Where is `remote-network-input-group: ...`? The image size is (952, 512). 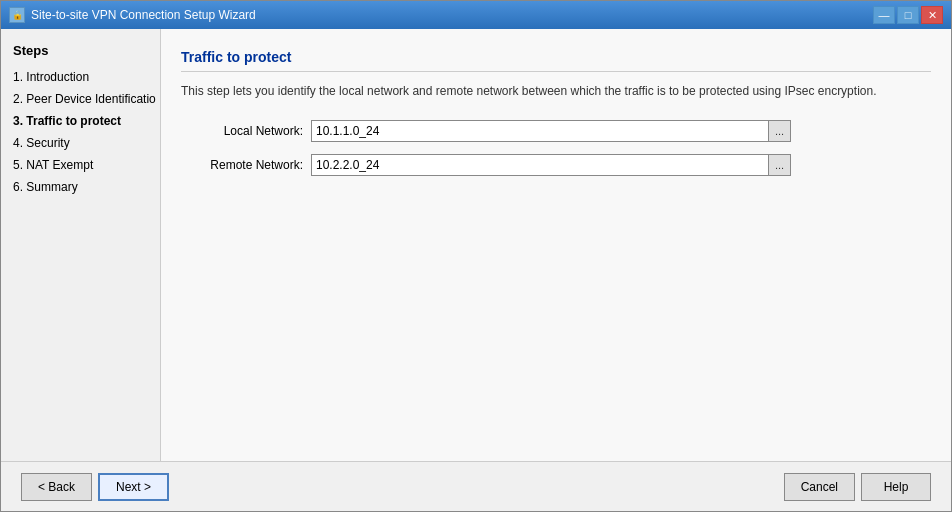
remote-network-input-group: ... is located at coordinates (551, 165).